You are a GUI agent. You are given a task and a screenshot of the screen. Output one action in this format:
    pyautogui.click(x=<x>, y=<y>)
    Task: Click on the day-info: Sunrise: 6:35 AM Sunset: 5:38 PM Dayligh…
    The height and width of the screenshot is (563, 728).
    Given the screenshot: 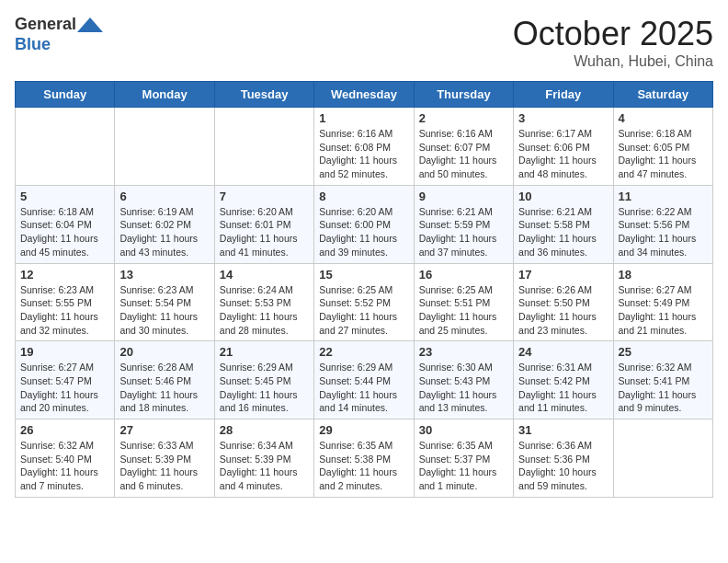 What is the action you would take?
    pyautogui.click(x=364, y=465)
    